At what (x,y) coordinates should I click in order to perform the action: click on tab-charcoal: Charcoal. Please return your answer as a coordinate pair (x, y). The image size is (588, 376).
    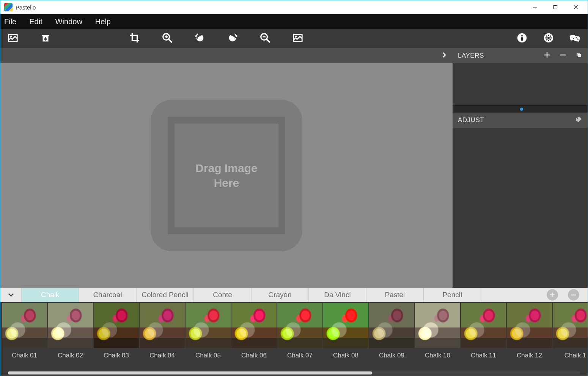
    Looking at the image, I should click on (108, 295).